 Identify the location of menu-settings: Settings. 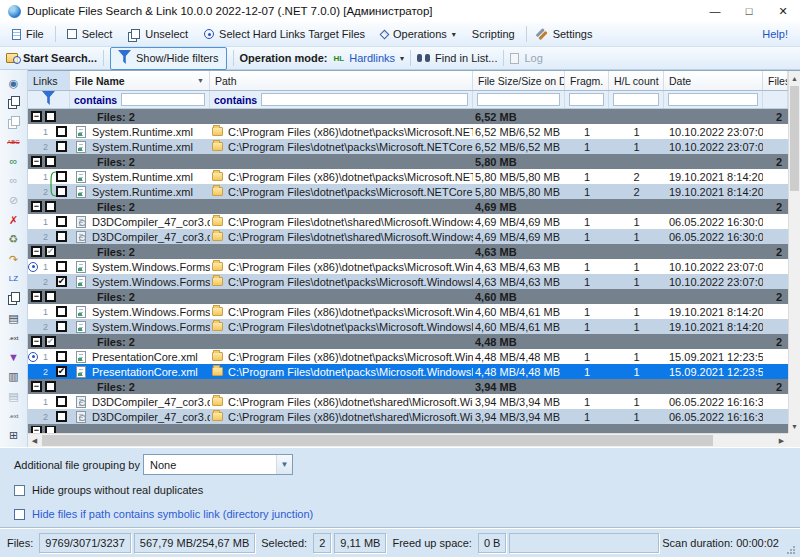
(566, 34).